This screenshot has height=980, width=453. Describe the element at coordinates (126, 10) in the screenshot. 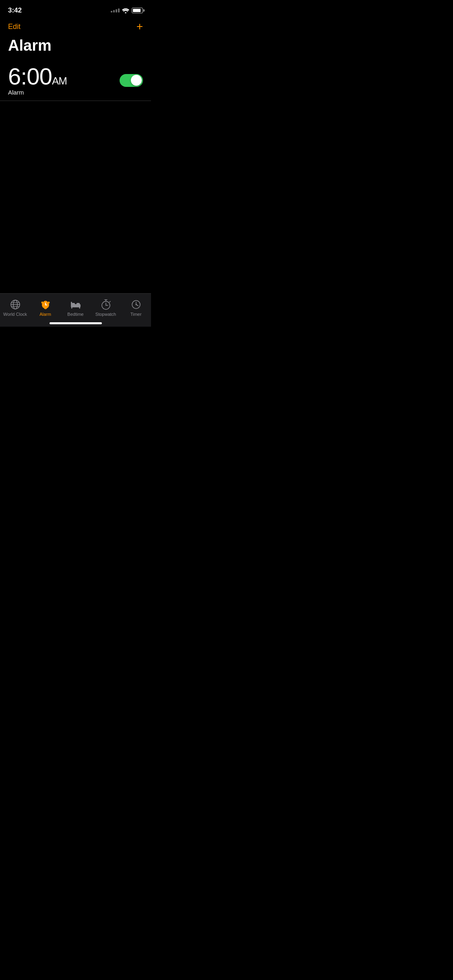

I see `wifi-icon` at that location.